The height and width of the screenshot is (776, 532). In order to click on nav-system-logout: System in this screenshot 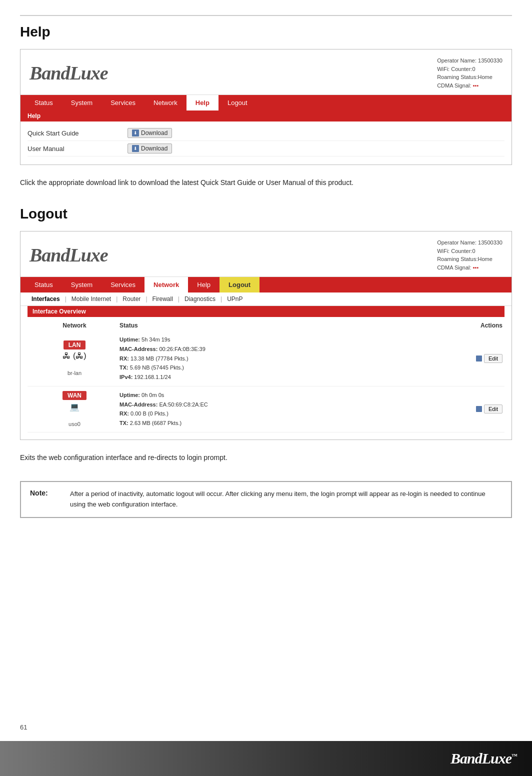, I will do `click(82, 285)`.